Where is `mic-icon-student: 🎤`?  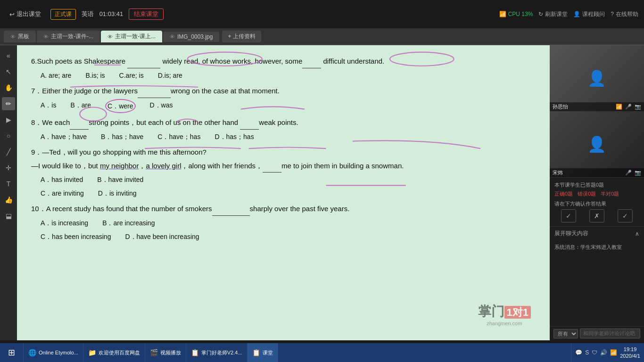 mic-icon-student: 🎤 is located at coordinates (628, 173).